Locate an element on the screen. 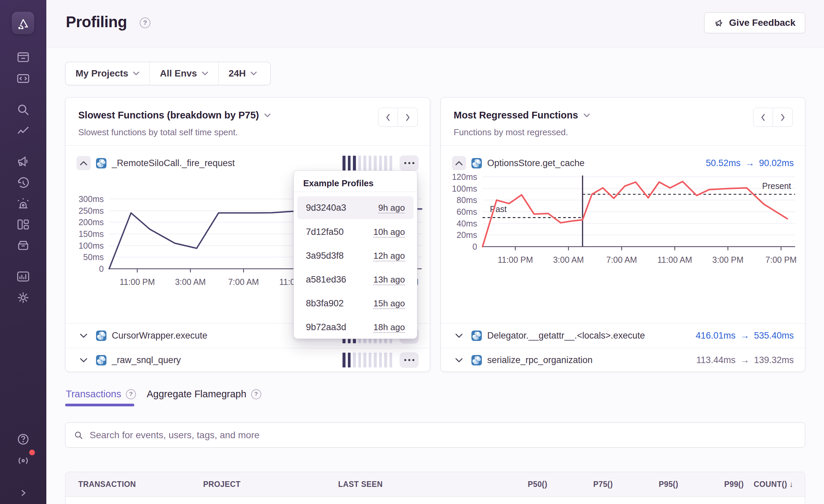 The width and height of the screenshot is (824, 504). active-tab-indicator is located at coordinates (100, 405).